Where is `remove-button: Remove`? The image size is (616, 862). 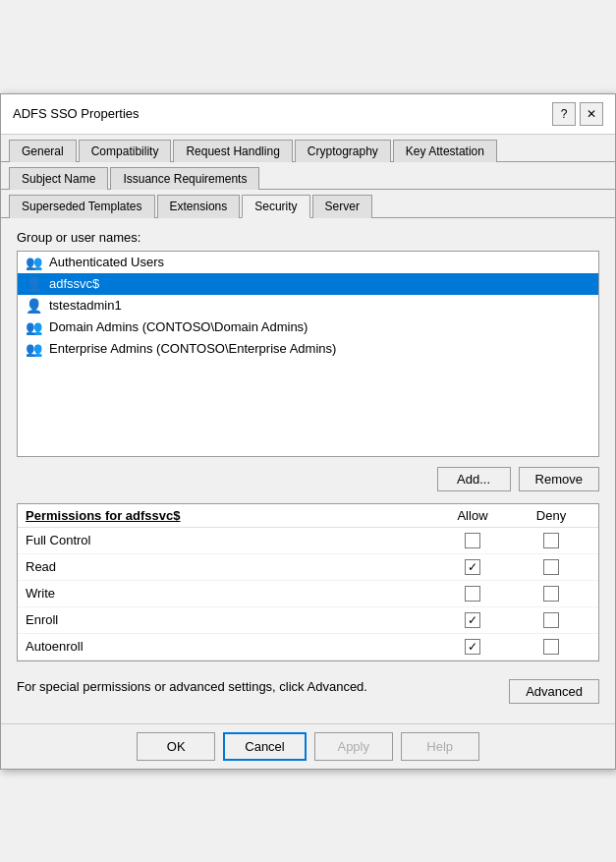 remove-button: Remove is located at coordinates (559, 480).